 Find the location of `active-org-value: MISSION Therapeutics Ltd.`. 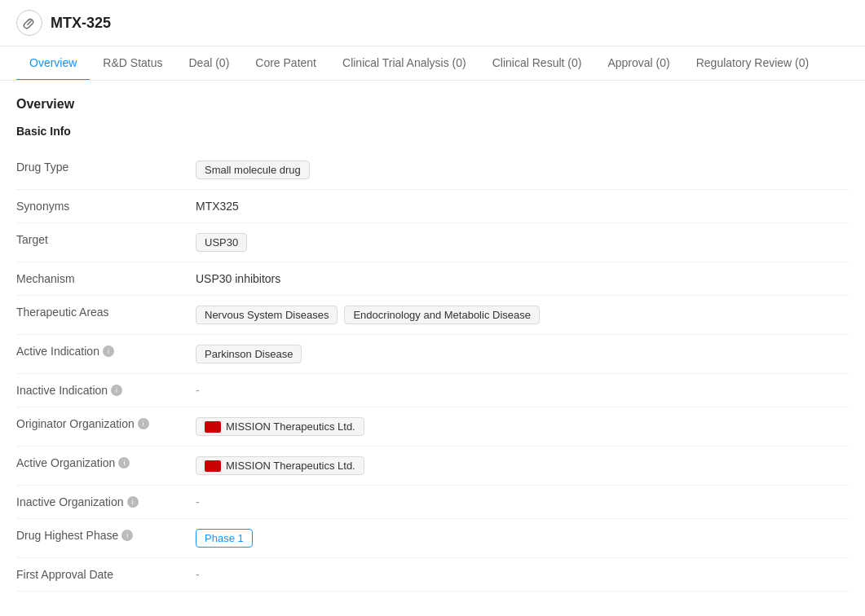

active-org-value: MISSION Therapeutics Ltd. is located at coordinates (522, 466).